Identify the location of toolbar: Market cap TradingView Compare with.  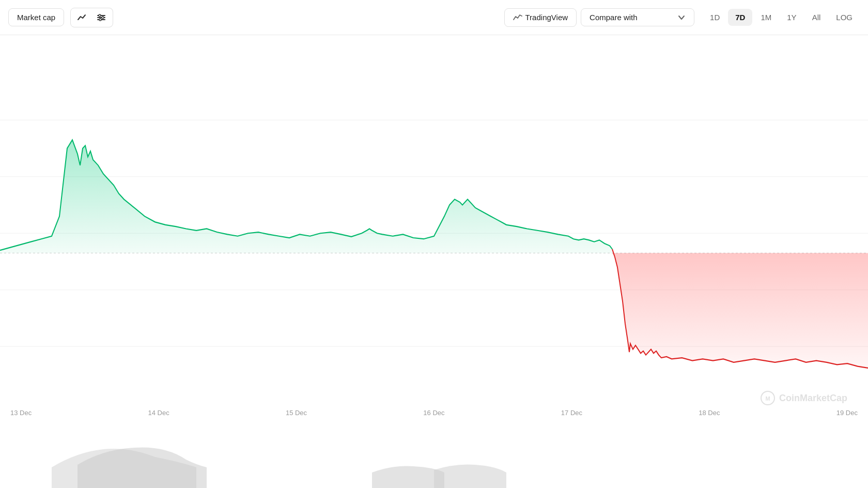
(434, 18).